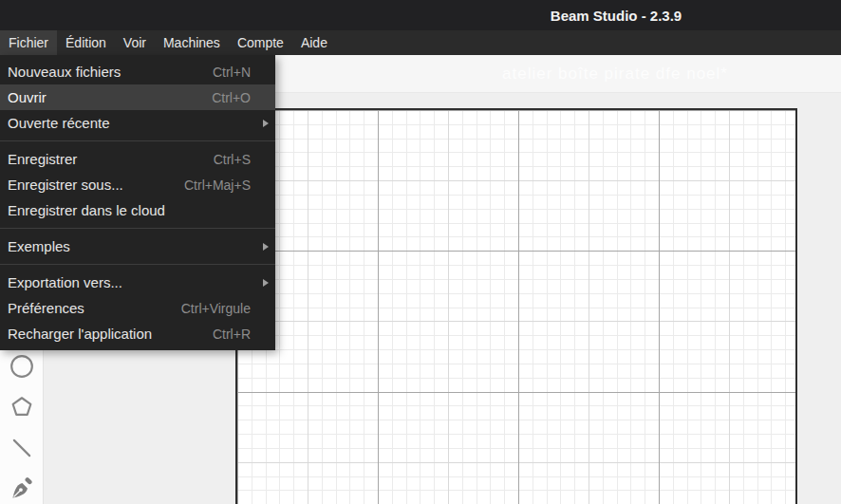  I want to click on menu-item-label: Enregistrer, so click(42, 159).